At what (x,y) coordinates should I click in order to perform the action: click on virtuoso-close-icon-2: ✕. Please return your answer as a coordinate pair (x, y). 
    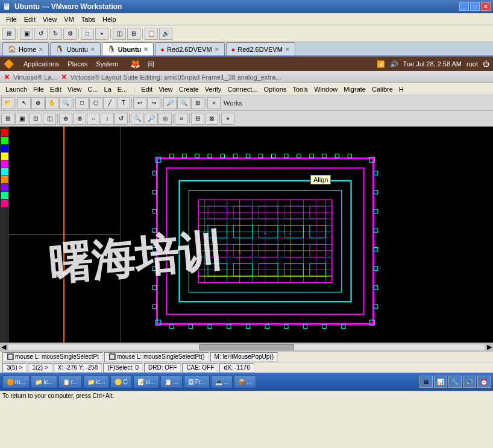
    Looking at the image, I should click on (64, 77).